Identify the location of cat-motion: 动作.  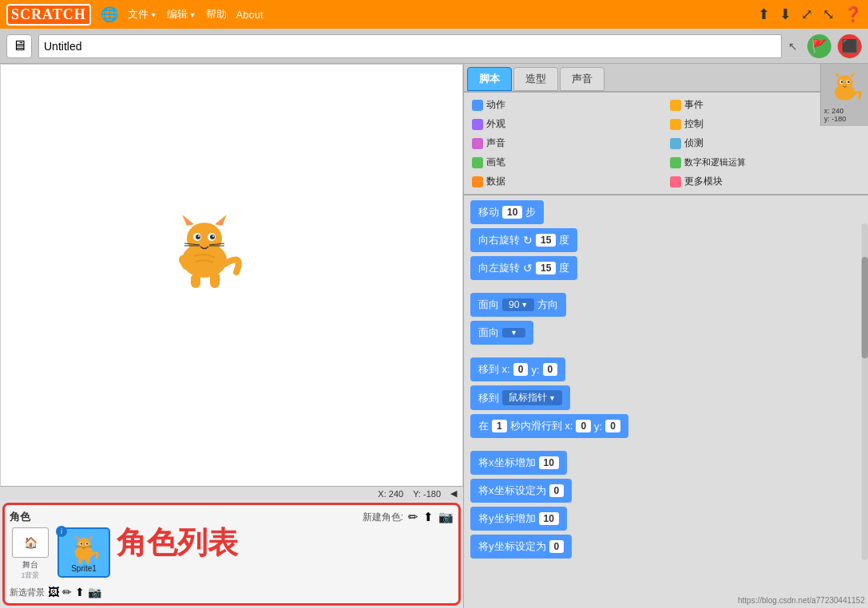
(567, 105).